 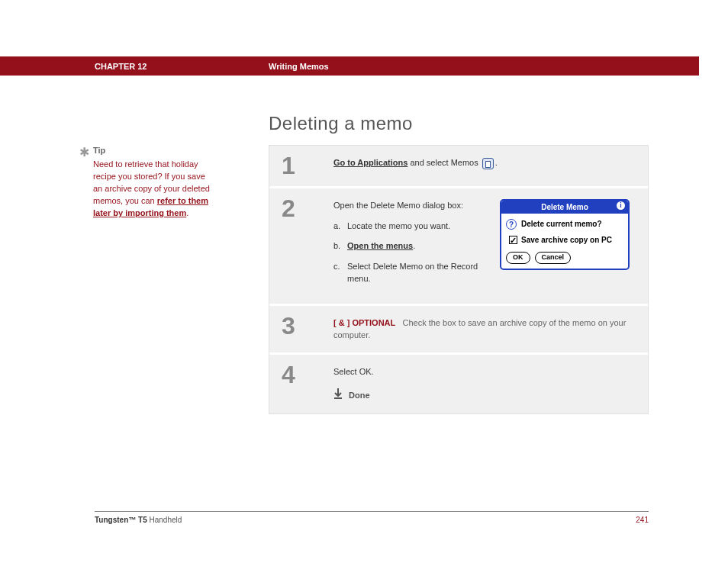 I want to click on page-footer: Tungsten™ T5 Handheld 241, so click(x=372, y=520).